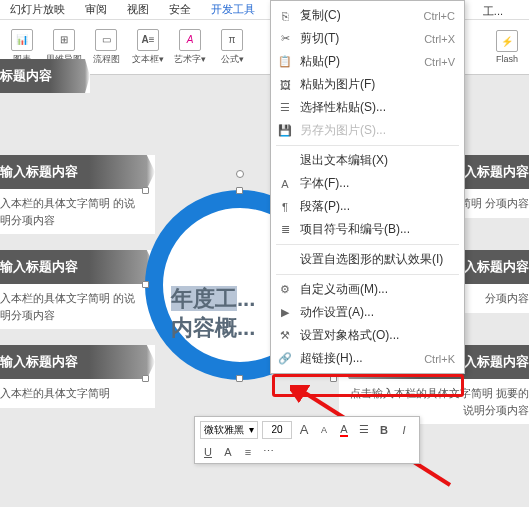 The image size is (529, 507). I want to click on highlight-button: A, so click(228, 452).